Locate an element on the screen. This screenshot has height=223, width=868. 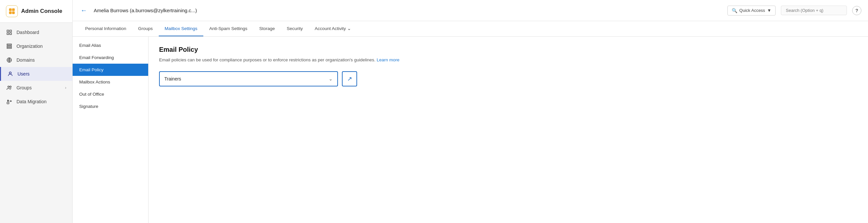
search-input is located at coordinates (814, 10).